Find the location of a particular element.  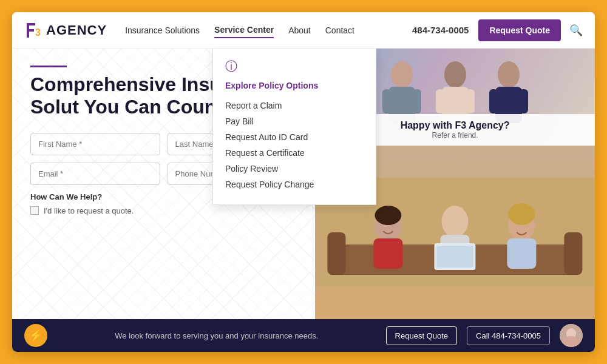

bottom-bar: ⚡ We look forward to serving you and you… is located at coordinates (304, 335).